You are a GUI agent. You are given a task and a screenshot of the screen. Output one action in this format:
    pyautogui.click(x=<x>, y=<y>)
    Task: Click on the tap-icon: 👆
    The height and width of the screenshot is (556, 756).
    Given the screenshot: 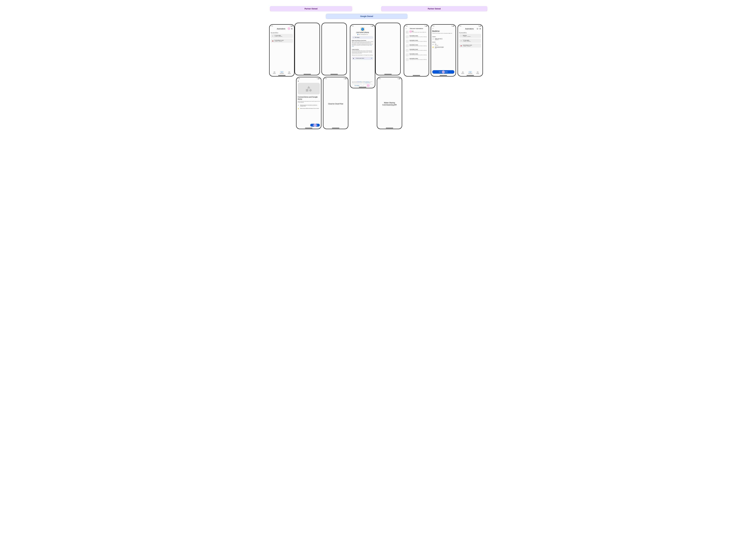 What is the action you would take?
    pyautogui.click(x=298, y=108)
    